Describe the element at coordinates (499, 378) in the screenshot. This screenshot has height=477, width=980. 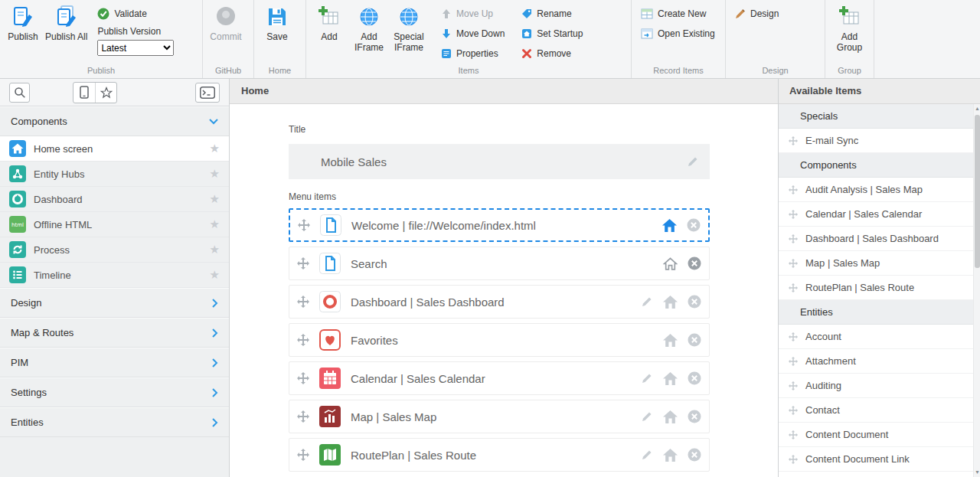
I see `menu-item-calendar: Calendar | Sales Calendar` at that location.